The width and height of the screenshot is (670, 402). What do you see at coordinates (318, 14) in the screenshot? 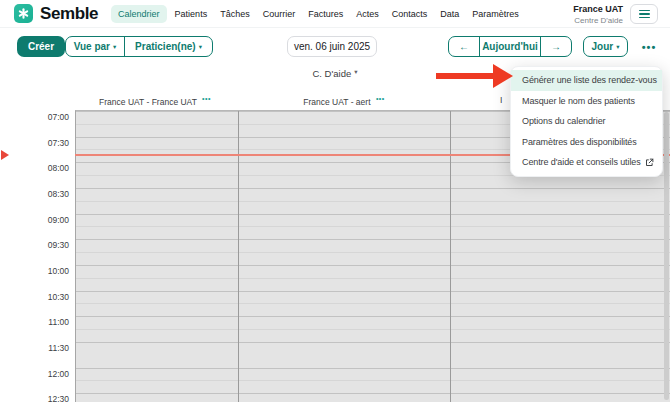
I see `main-nav: CalendrierPatientsTâchesCourrierFactures…` at bounding box center [318, 14].